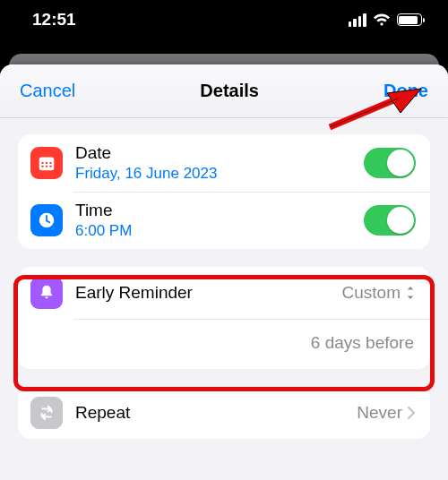  What do you see at coordinates (382, 20) in the screenshot?
I see `wifi-icon` at bounding box center [382, 20].